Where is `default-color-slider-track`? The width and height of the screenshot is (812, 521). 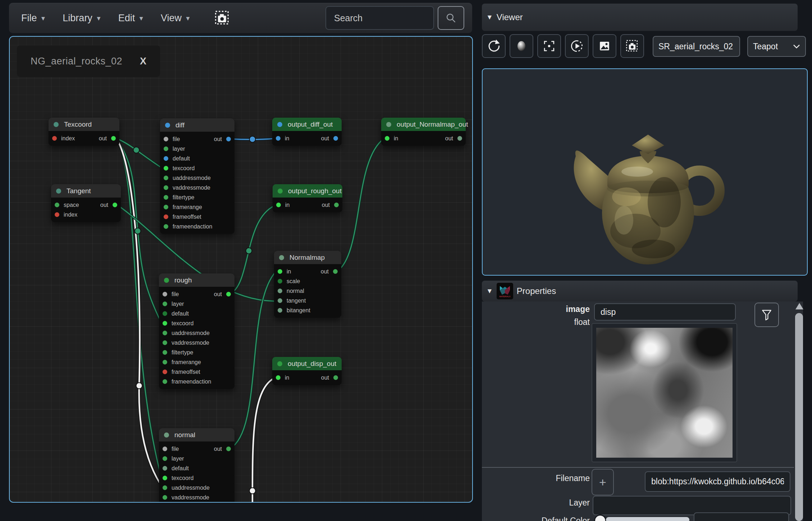 default-color-slider-track is located at coordinates (648, 519).